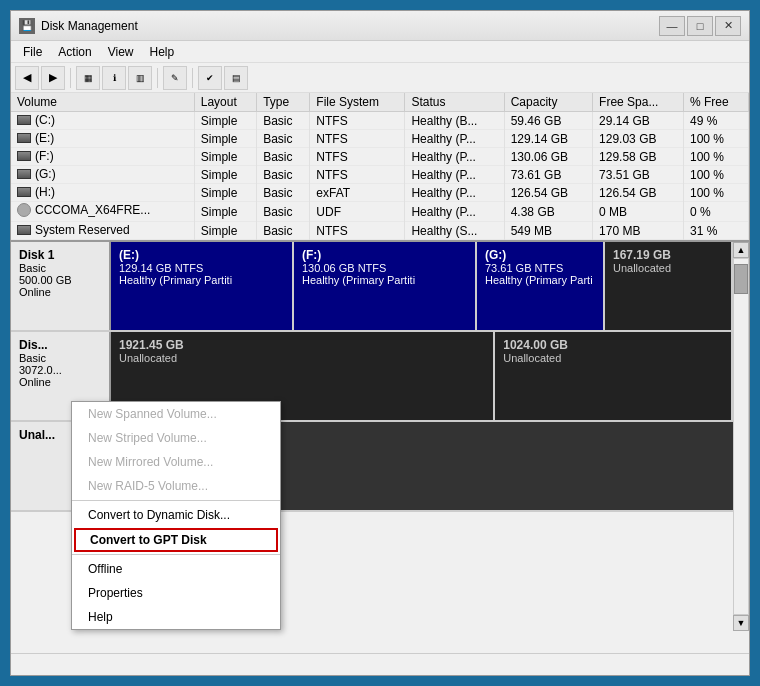 This screenshot has height=686, width=760. Describe the element at coordinates (176, 515) in the screenshot. I see `context-menu-item: Convert to Dynamic Disk...` at that location.